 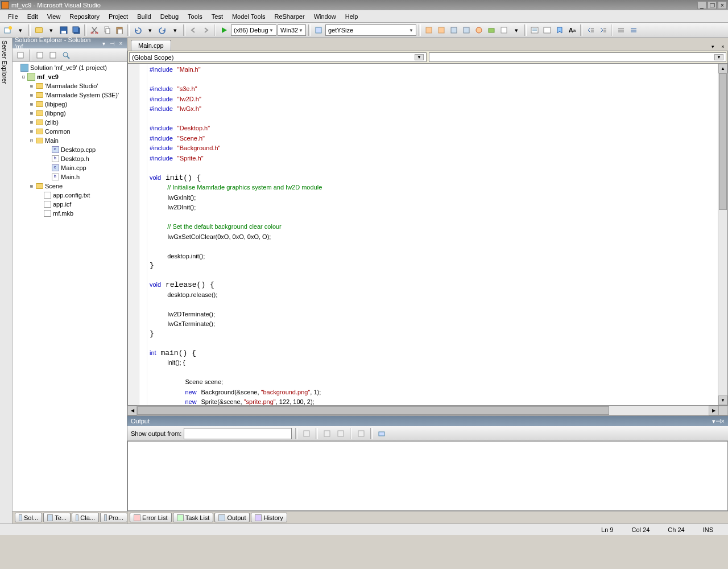 I want to click on menu-modeltools: Model Tools, so click(x=249, y=17).